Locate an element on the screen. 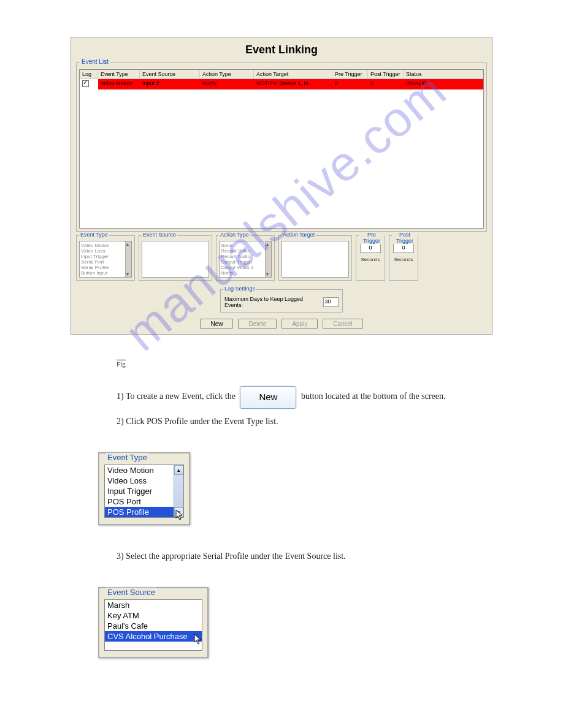 The image size is (563, 728). step-2: 2) Click POS Profile under the Event Typ… is located at coordinates (301, 422).